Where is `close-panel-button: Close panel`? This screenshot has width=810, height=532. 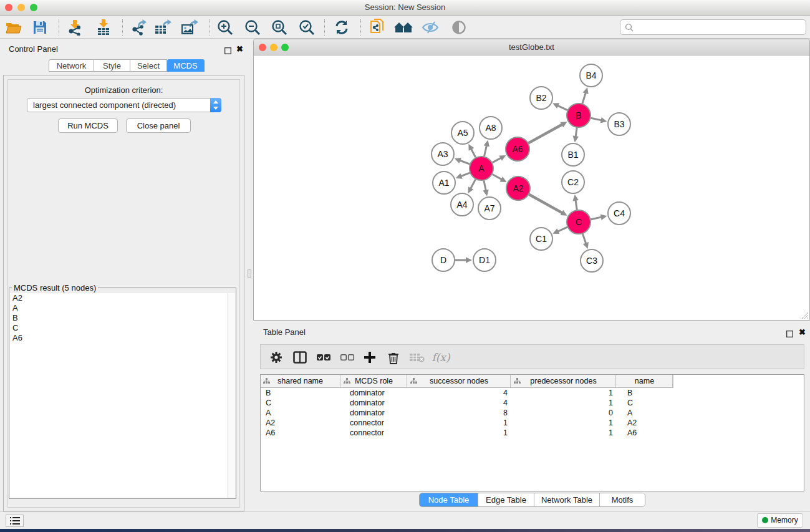
close-panel-button: Close panel is located at coordinates (158, 126).